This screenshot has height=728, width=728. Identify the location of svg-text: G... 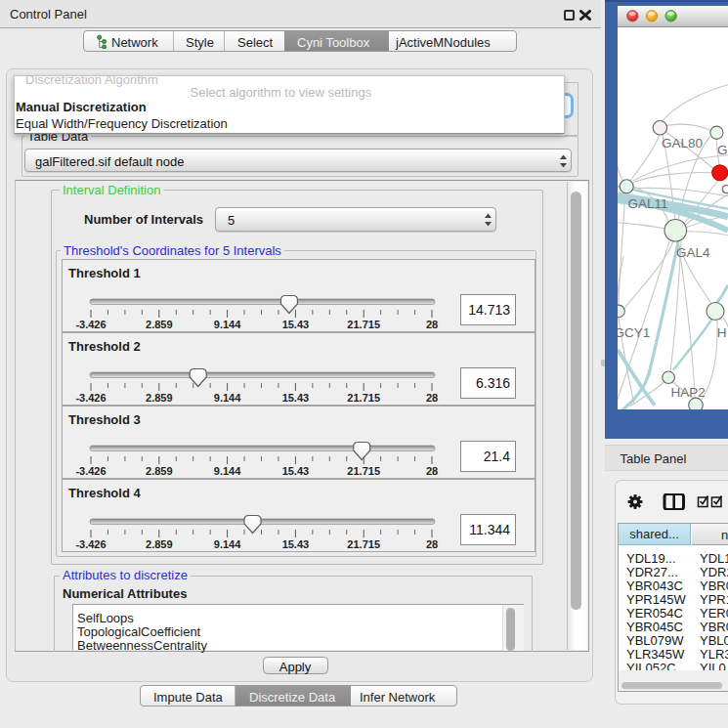
(723, 150).